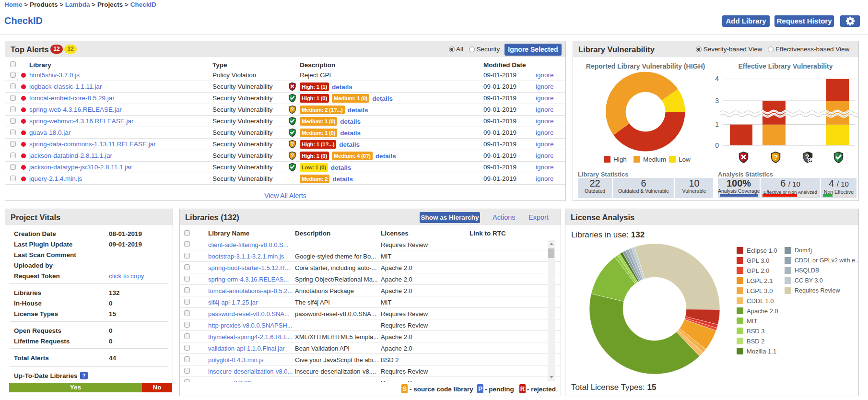  What do you see at coordinates (717, 101) in the screenshot?
I see `svg-text: 3` at bounding box center [717, 101].